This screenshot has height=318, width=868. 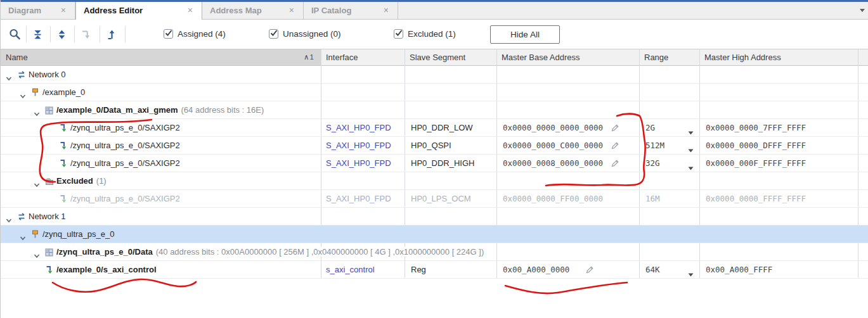 What do you see at coordinates (124, 286) in the screenshot?
I see `annotation-underline-s-axi-control` at bounding box center [124, 286].